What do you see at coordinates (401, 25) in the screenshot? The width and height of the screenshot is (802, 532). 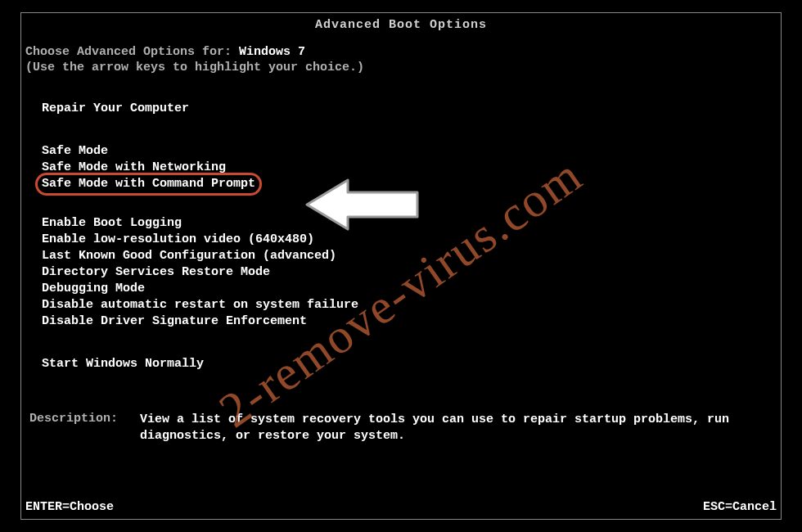 I see `screen-title: Advanced Boot Options` at bounding box center [401, 25].